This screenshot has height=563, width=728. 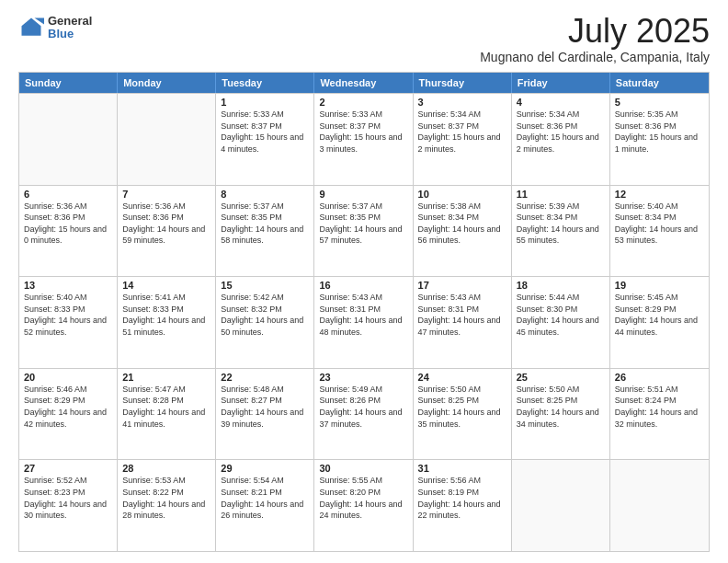 I want to click on weekday-wednesday: Wednesday, so click(x=364, y=83).